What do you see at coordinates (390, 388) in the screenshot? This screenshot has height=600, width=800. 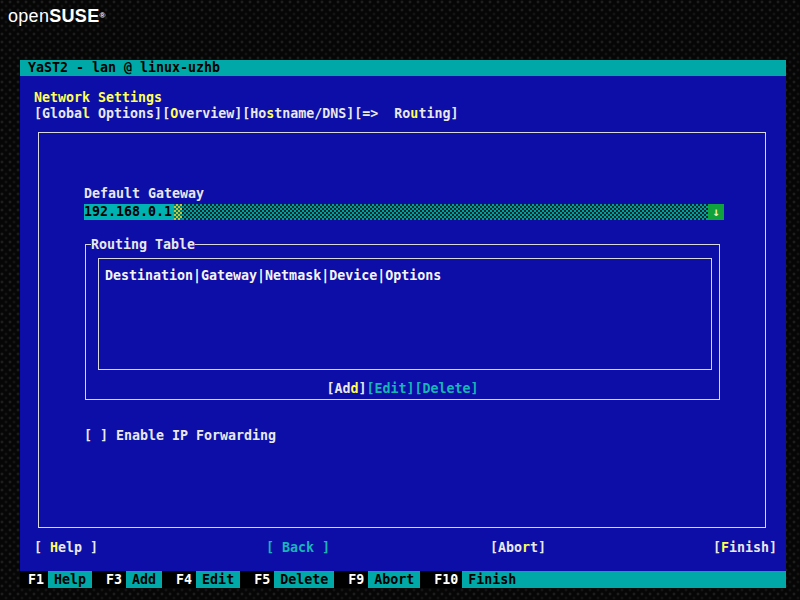 I see `edit-button: [Edit]` at bounding box center [390, 388].